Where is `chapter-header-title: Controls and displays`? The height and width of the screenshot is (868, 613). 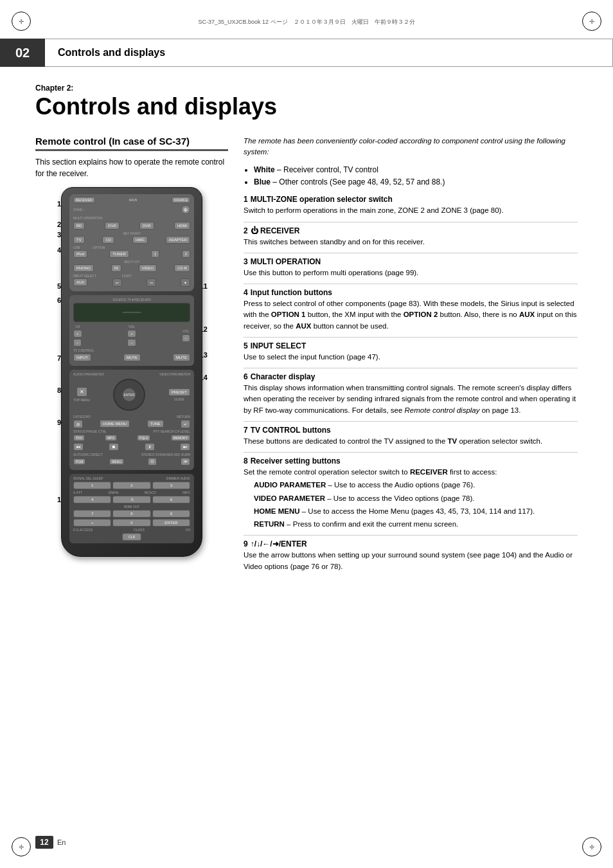
chapter-header-title: Controls and displays is located at coordinates (329, 53).